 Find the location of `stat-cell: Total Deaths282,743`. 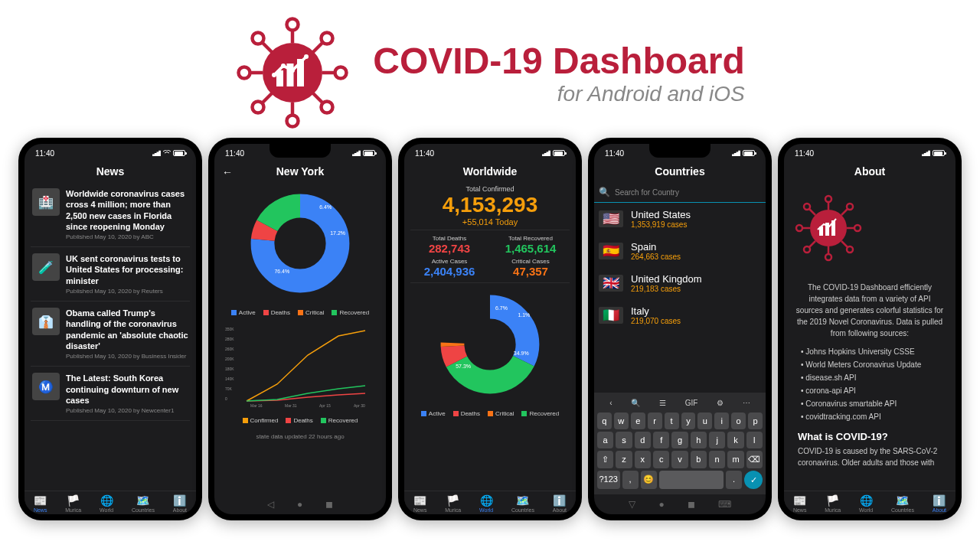

stat-cell: Total Deaths282,743 is located at coordinates (449, 245).